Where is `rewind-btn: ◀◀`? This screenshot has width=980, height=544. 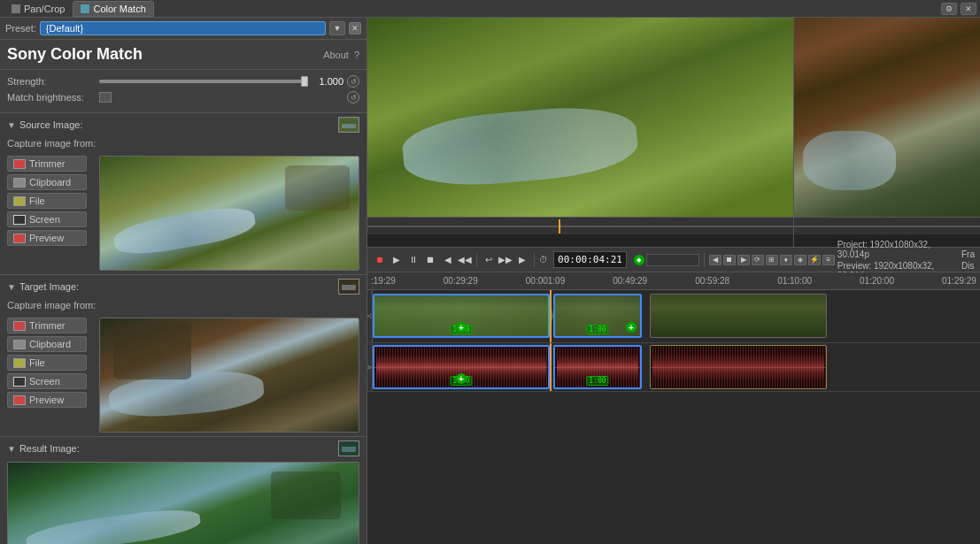 rewind-btn: ◀◀ is located at coordinates (465, 260).